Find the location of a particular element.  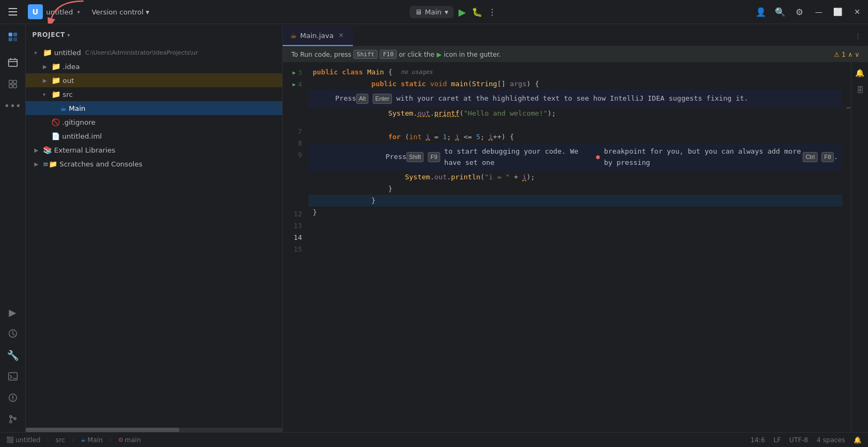

search-icon: 🔍 is located at coordinates (780, 12).